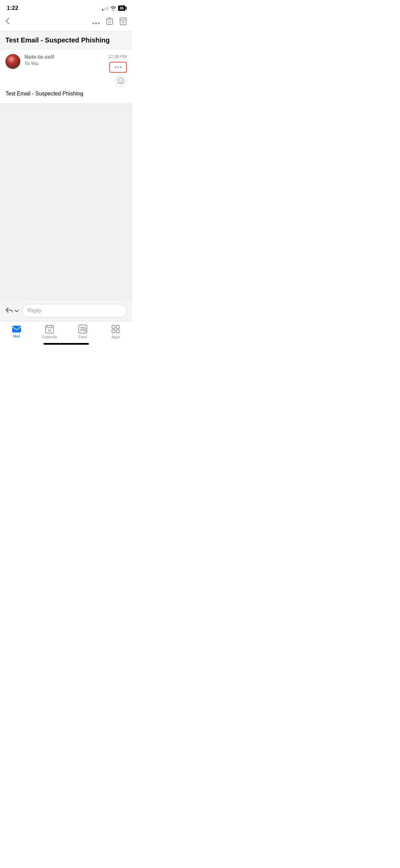 The height and width of the screenshot is (868, 400). I want to click on recipient-label: To You, so click(64, 64).